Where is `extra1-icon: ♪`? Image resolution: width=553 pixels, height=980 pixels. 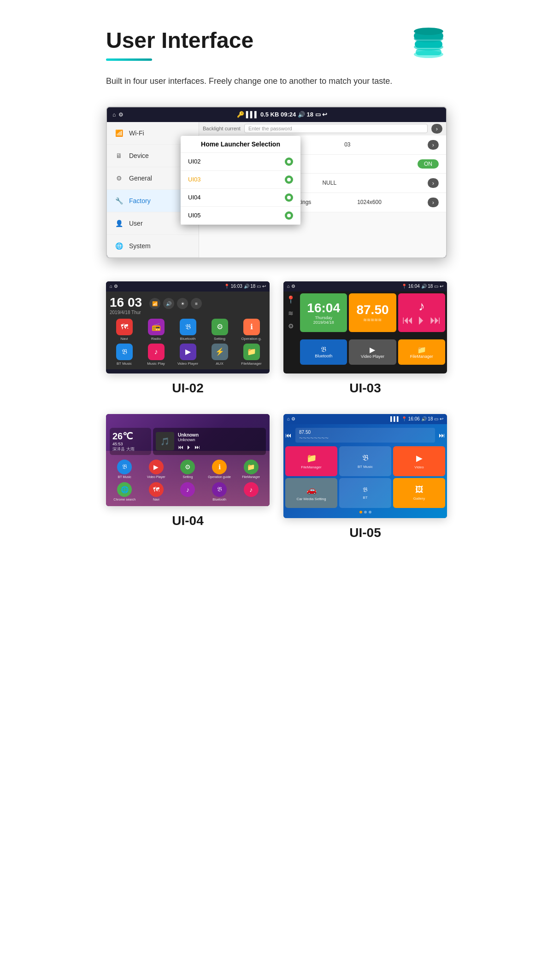 extra1-icon: ♪ is located at coordinates (188, 490).